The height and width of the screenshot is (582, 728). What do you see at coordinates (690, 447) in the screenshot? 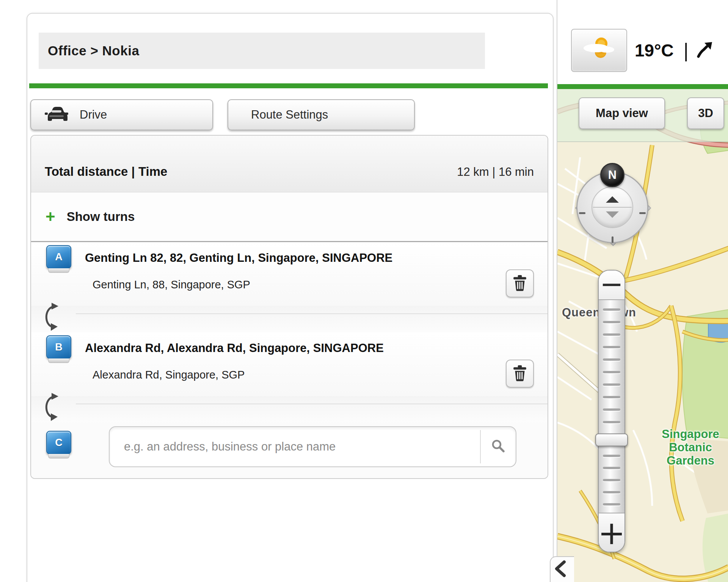
I see `map-label-park: Singapore Botanic Gardens` at bounding box center [690, 447].